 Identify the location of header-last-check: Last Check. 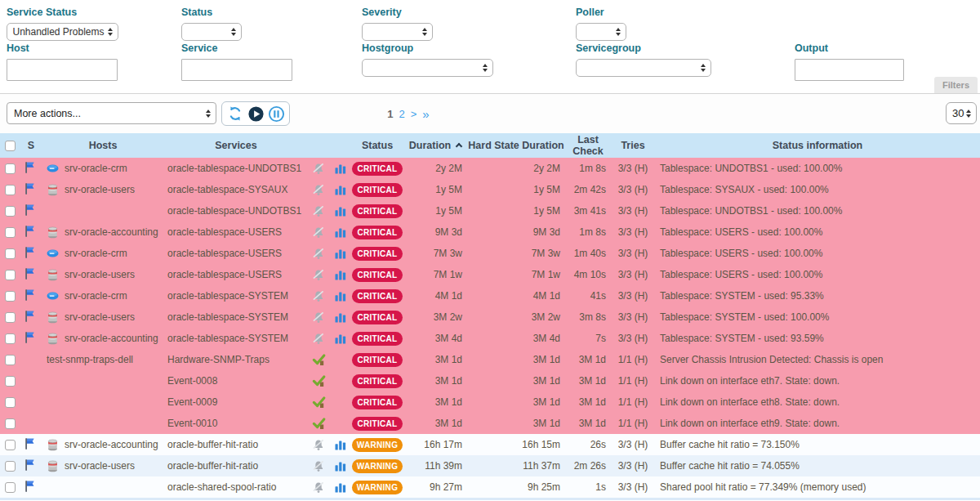
(588, 145).